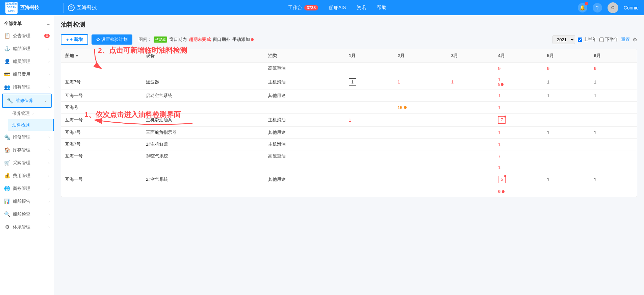  What do you see at coordinates (27, 176) in the screenshot?
I see `sidebar-item-cost: 💰 费用管理 ›` at bounding box center [27, 176].